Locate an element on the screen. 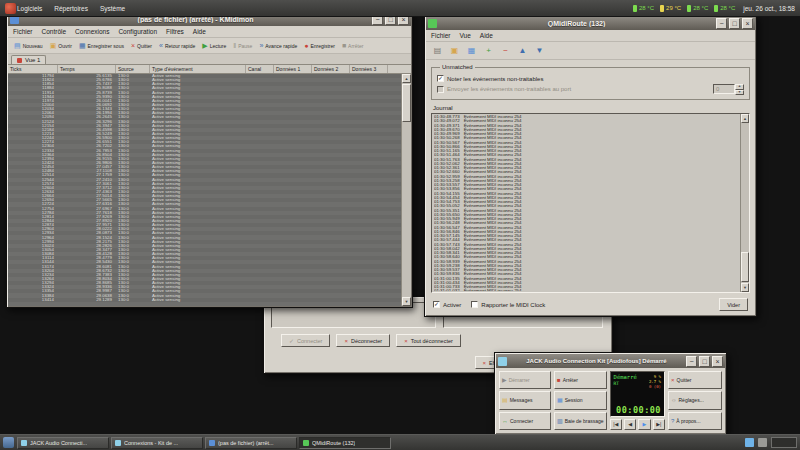 This screenshot has width=800, height=450. log-lines: 01:30:48.773Événement MIDI inconnu 254 0… is located at coordinates (586, 203).